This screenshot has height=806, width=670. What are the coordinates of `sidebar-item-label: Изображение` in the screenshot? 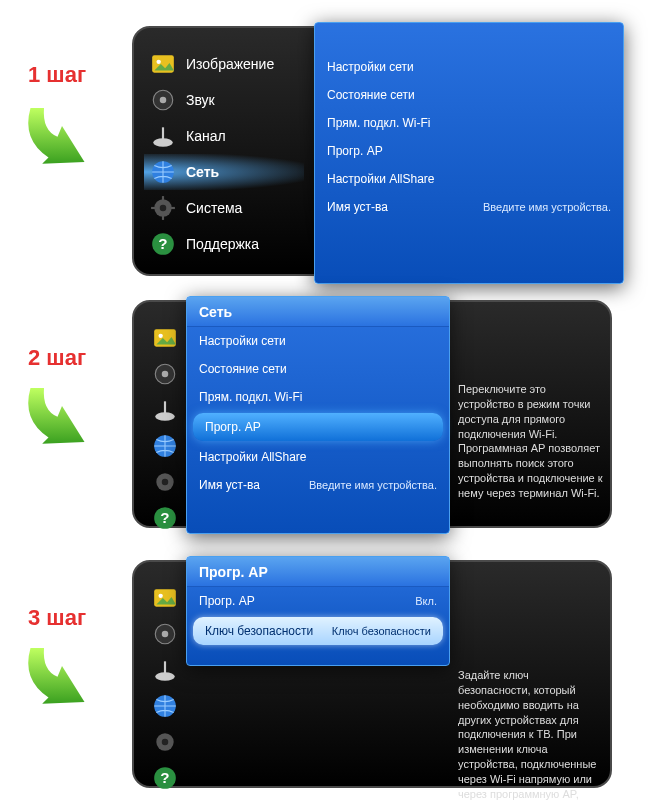 It's located at (230, 64).